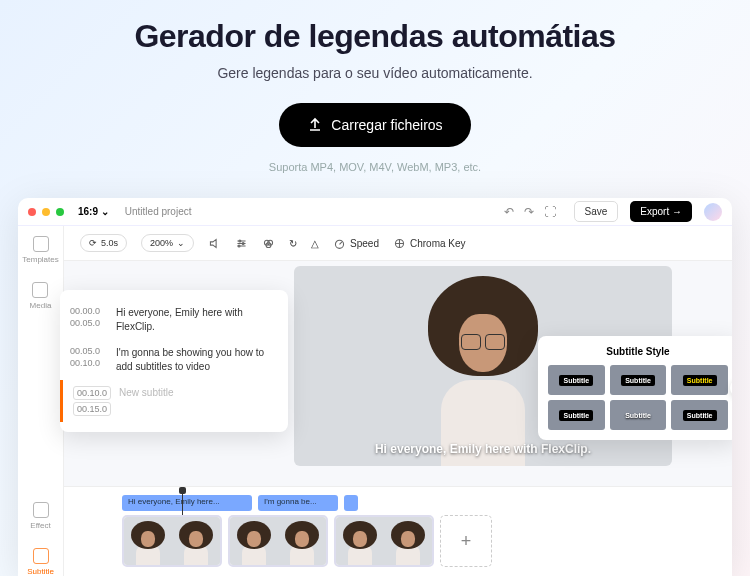  I want to click on project-title: Untitled project, so click(312, 212).